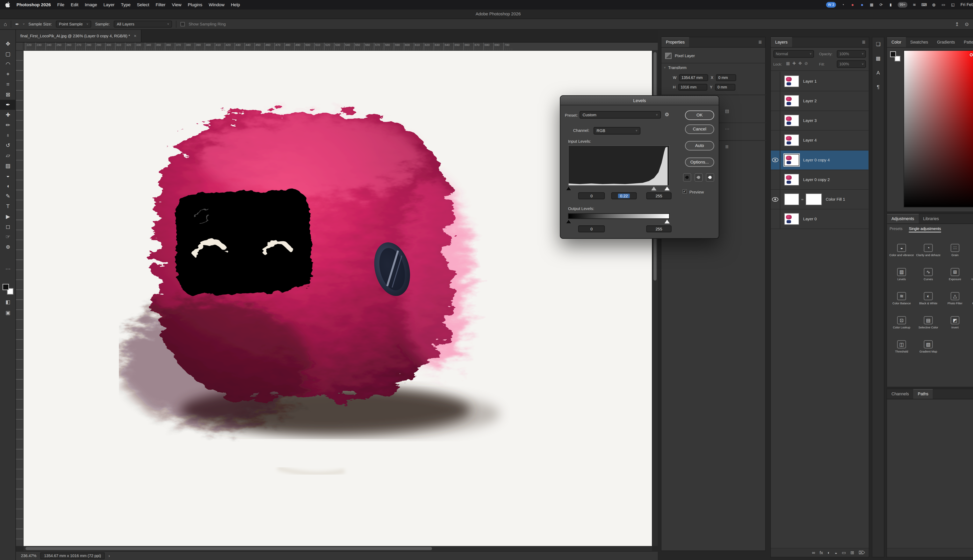 The height and width of the screenshot is (560, 973). I want to click on grid-icon: ▦, so click(871, 5).